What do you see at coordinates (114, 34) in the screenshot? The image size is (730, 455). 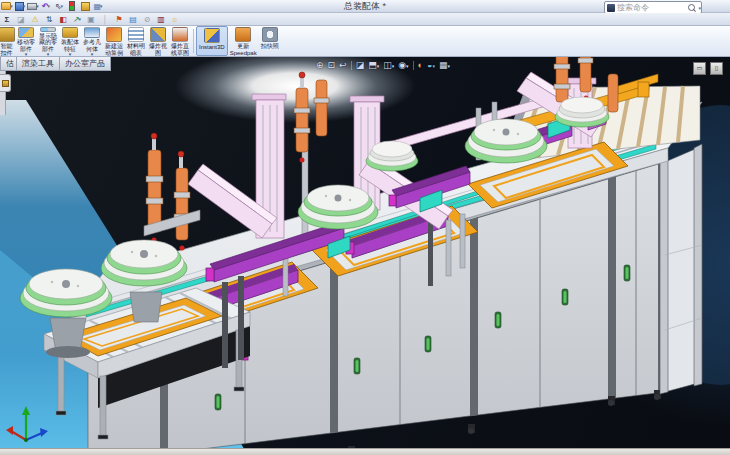 I see `new-motion-study-icon` at bounding box center [114, 34].